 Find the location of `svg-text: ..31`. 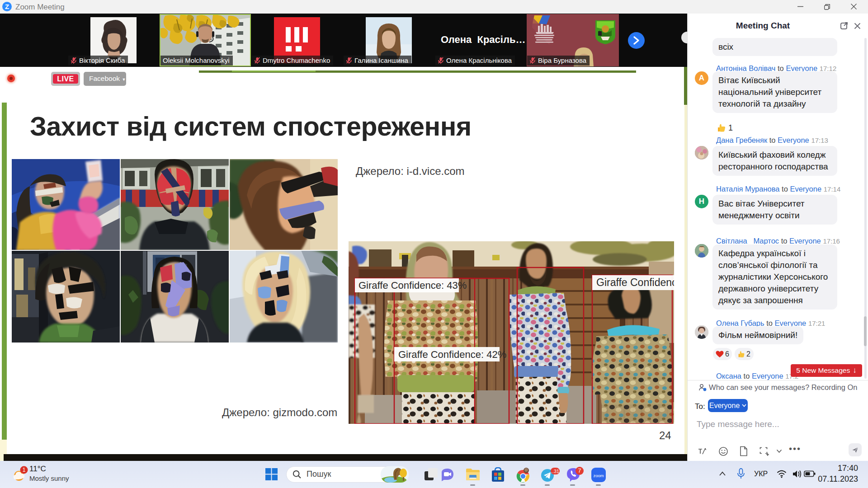

svg-text: ..31 is located at coordinates (555, 471).